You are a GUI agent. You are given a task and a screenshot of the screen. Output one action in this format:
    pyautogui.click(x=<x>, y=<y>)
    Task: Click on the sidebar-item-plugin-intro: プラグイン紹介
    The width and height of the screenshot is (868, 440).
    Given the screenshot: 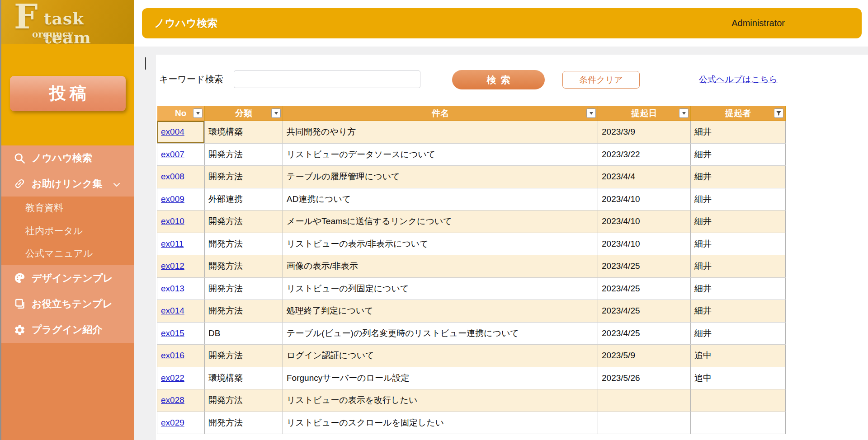 What is the action you would take?
    pyautogui.click(x=68, y=330)
    